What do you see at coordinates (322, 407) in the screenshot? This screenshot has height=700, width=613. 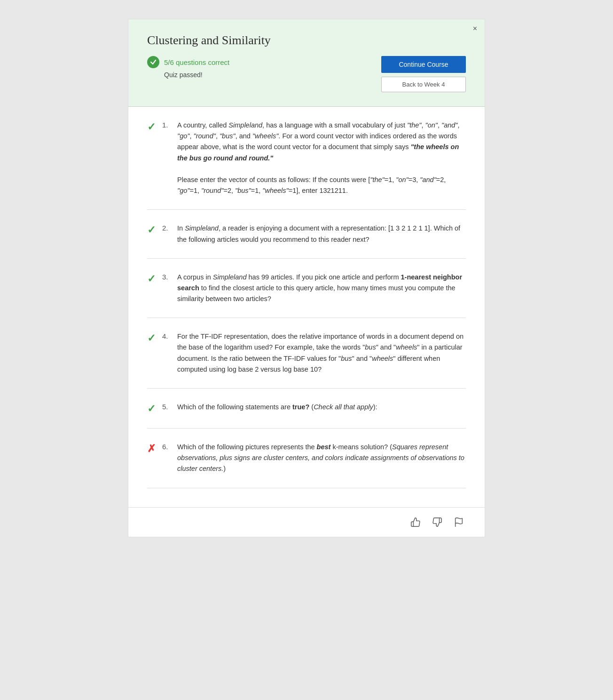 I see `q5-text: Which of the following statements are tr…` at bounding box center [322, 407].